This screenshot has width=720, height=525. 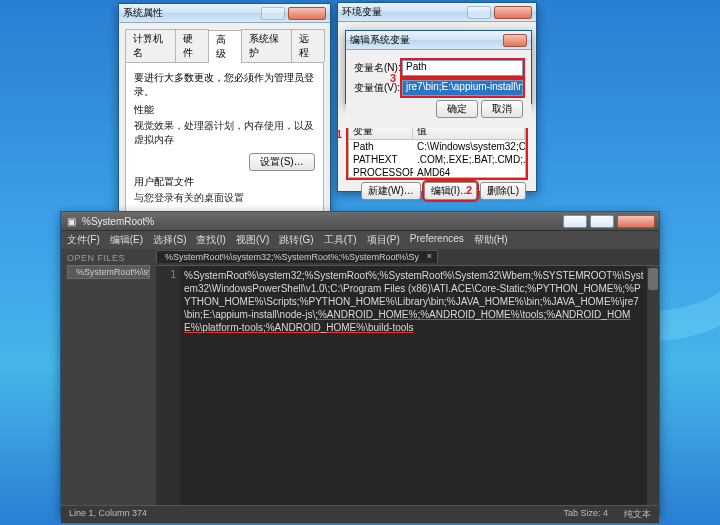 What do you see at coordinates (575, 222) in the screenshot?
I see `minimize-button` at bounding box center [575, 222].